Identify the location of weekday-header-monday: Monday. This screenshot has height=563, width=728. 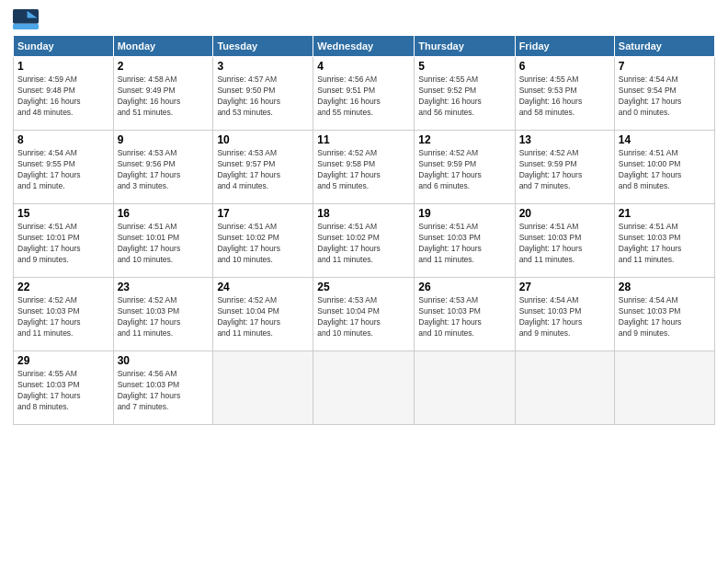
(164, 46).